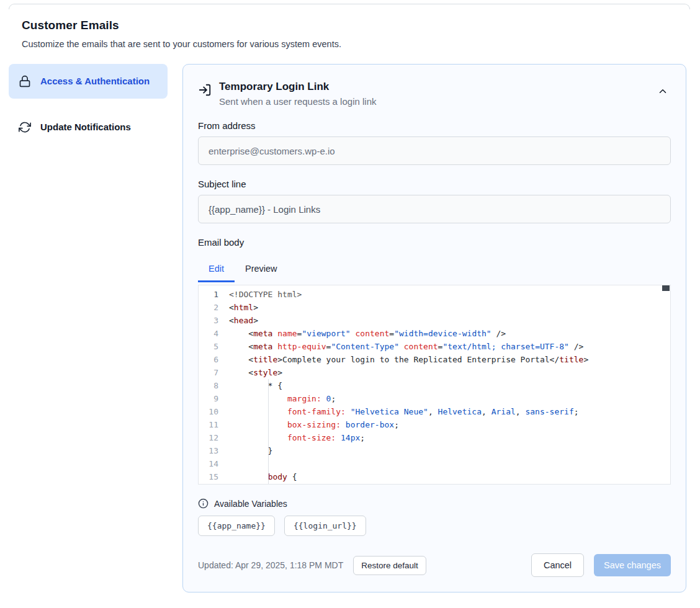 This screenshot has width=700, height=608. Describe the element at coordinates (209, 398) in the screenshot. I see `line-number: 9` at that location.